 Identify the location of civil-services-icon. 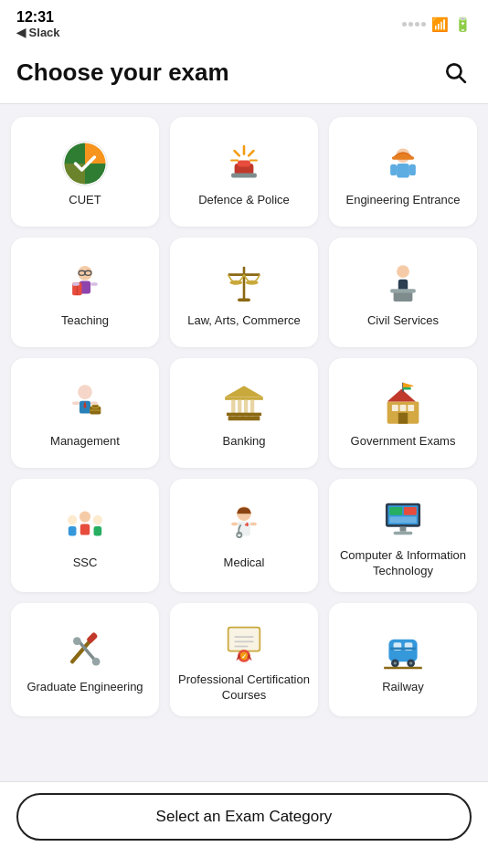
(403, 284).